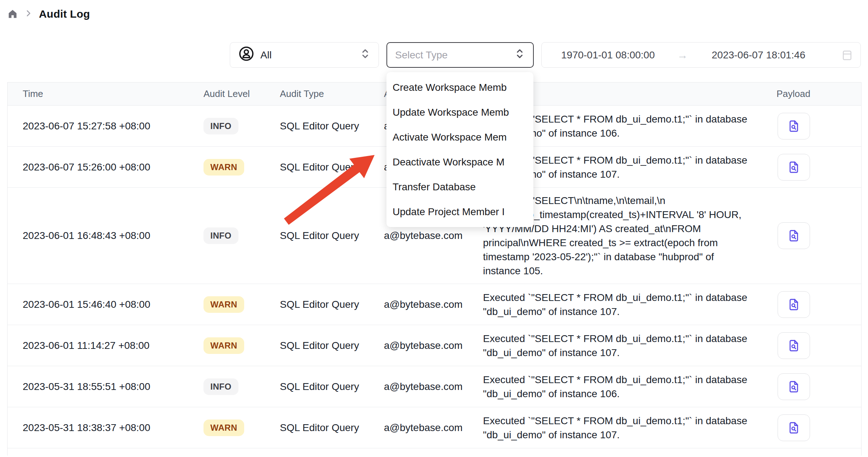 The image size is (868, 457). I want to click on cell-time: 2023-06-07 15:27:58 +08:00, so click(113, 126).